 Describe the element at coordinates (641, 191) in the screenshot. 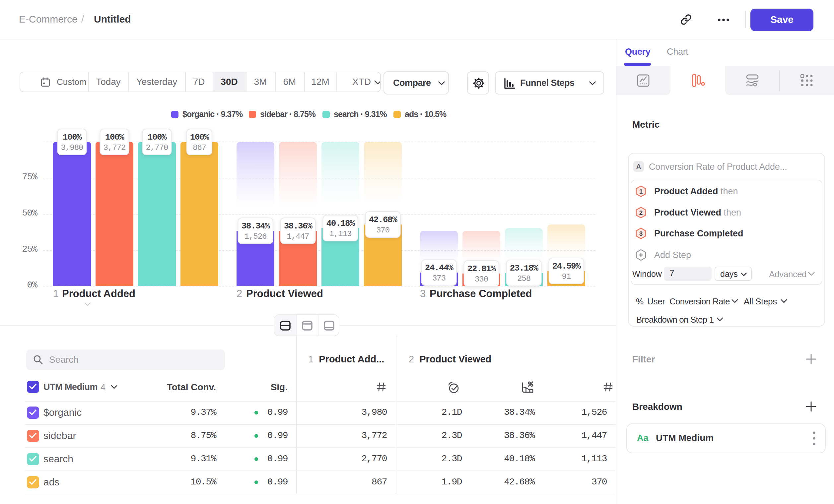

I see `svg-text: 1` at that location.